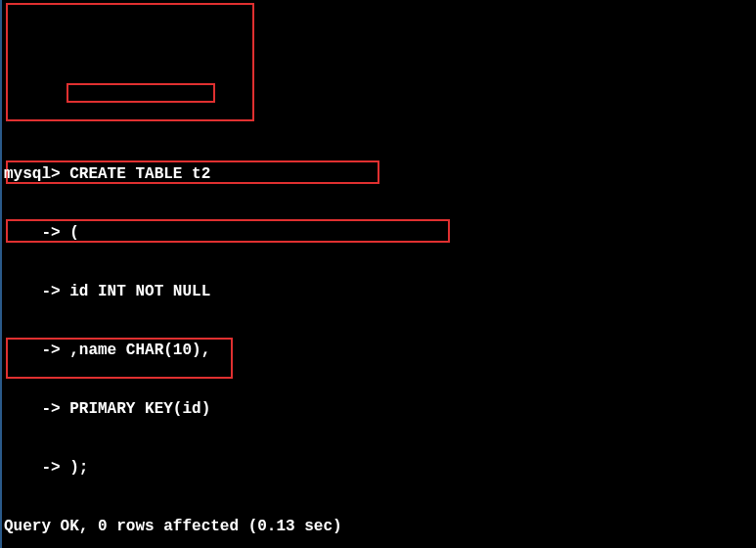  I want to click on terminal-line: -> (, so click(379, 233).